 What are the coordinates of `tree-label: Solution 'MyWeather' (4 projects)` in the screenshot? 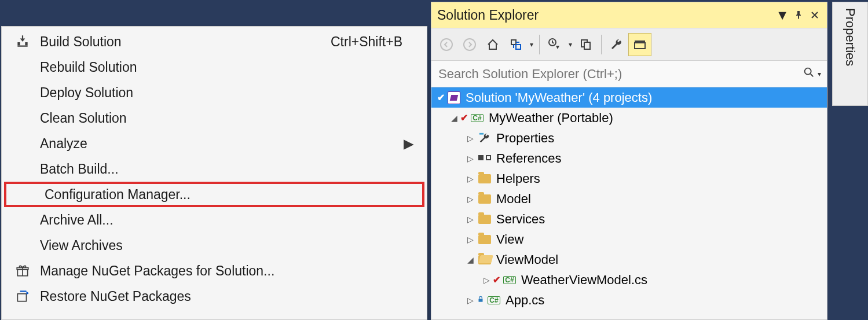 It's located at (559, 98).